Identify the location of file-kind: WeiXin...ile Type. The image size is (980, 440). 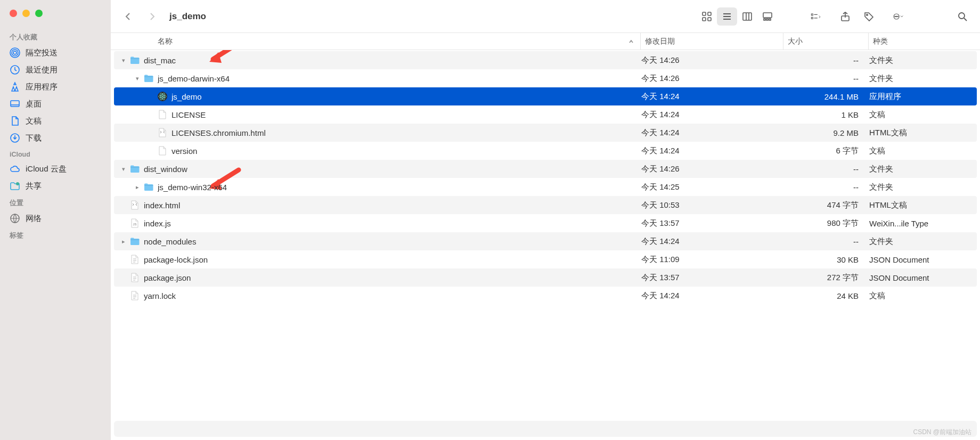
(921, 224).